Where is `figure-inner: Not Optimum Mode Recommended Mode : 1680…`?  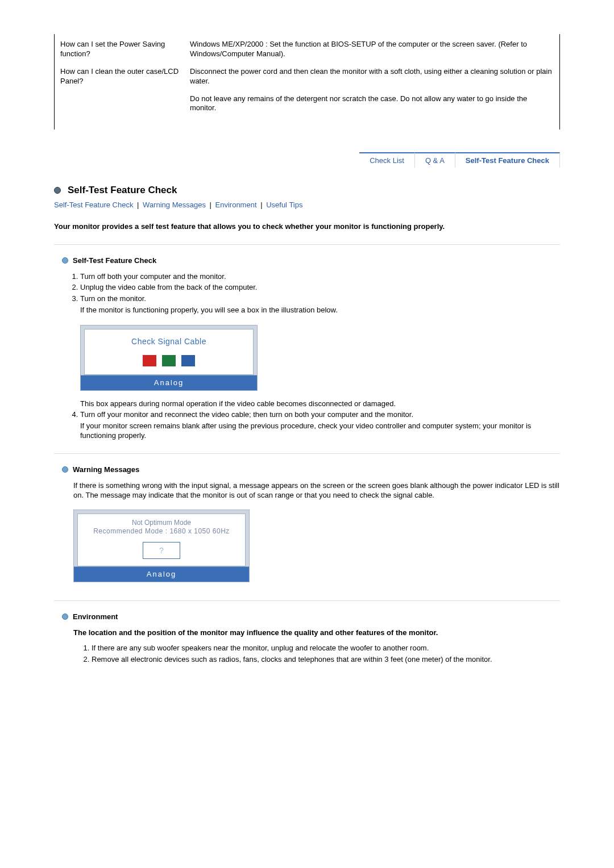 figure-inner: Not Optimum Mode Recommended Mode : 1680… is located at coordinates (161, 540).